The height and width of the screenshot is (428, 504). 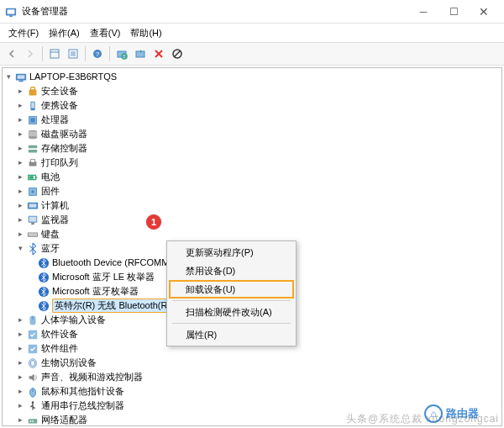 What do you see at coordinates (33, 378) in the screenshot?
I see `audio-icon` at bounding box center [33, 378].